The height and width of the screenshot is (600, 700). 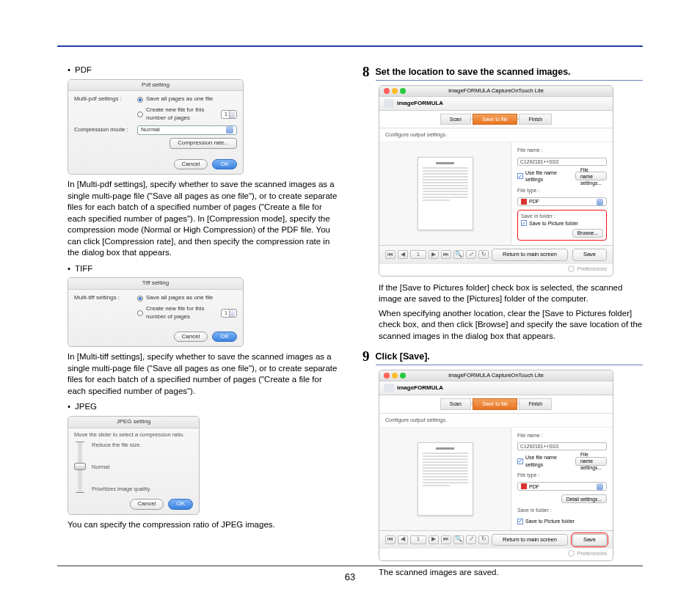 I want to click on jpeg-slider, so click(x=80, y=467).